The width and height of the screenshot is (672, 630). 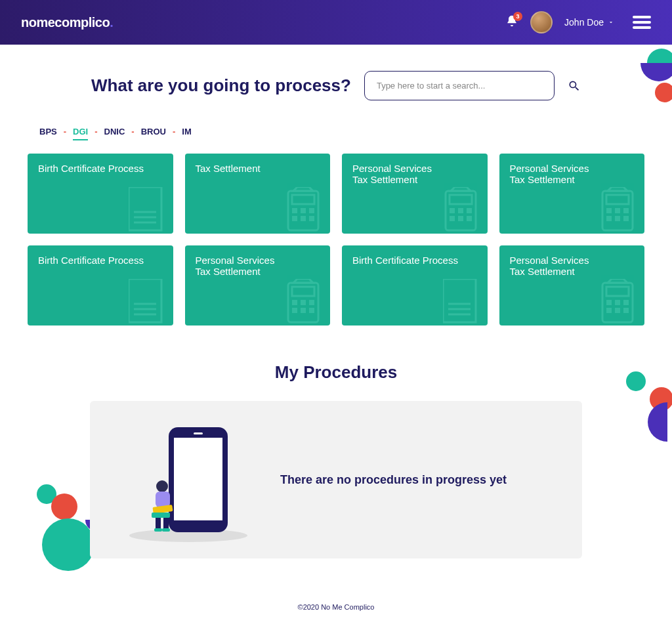 What do you see at coordinates (336, 134) in the screenshot?
I see `filter-tabs: BPS-DGI-DNIC-BROU-IM` at bounding box center [336, 134].